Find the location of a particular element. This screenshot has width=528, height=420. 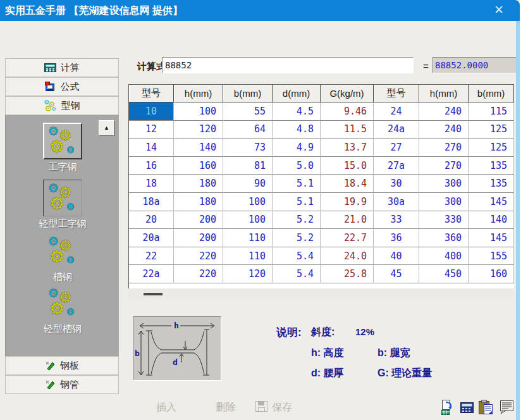

table-cell-r7-c6: 360 is located at coordinates (444, 238).